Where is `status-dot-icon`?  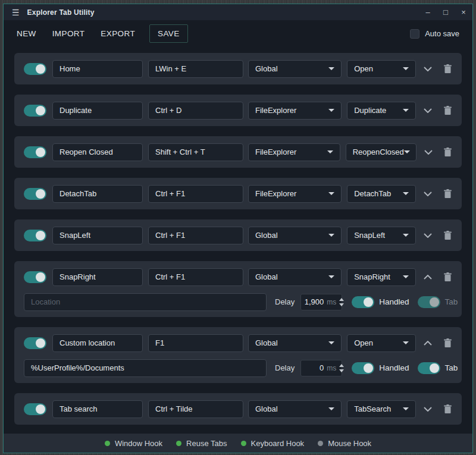
status-dot-icon is located at coordinates (178, 444).